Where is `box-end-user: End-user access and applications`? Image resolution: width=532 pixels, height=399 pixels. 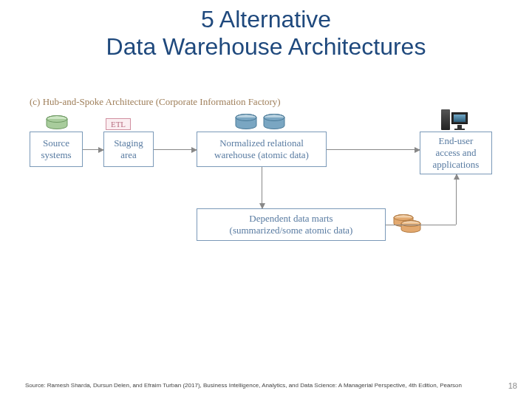 box-end-user: End-user access and applications is located at coordinates (456, 153).